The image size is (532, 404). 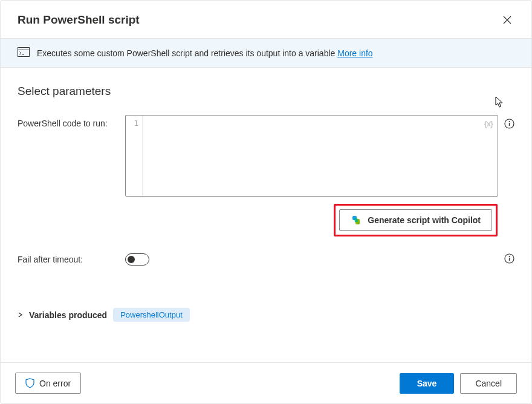 I want to click on copilot-label: Generate script with Copilot, so click(x=424, y=220).